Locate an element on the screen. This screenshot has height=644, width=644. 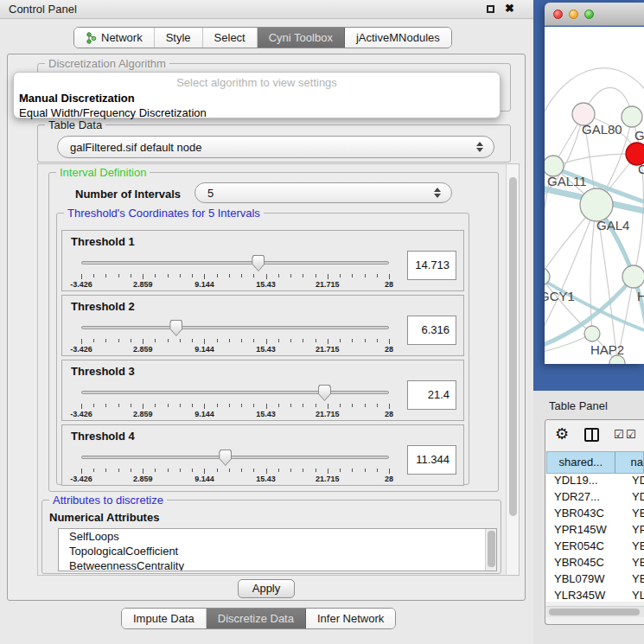
list-scrollbar is located at coordinates (491, 550).